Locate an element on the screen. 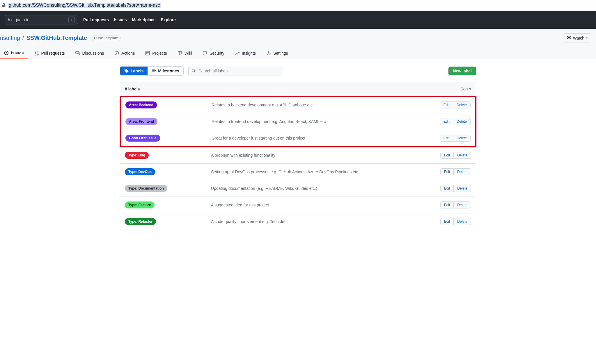 The image size is (596, 364). shield-icon is located at coordinates (205, 53).